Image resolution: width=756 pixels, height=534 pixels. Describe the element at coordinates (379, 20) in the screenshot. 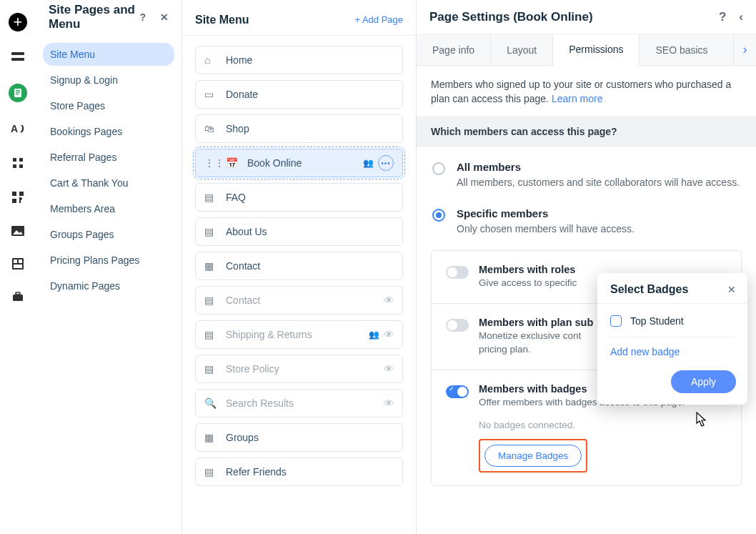

I see `add-page-button: + Add Page` at that location.